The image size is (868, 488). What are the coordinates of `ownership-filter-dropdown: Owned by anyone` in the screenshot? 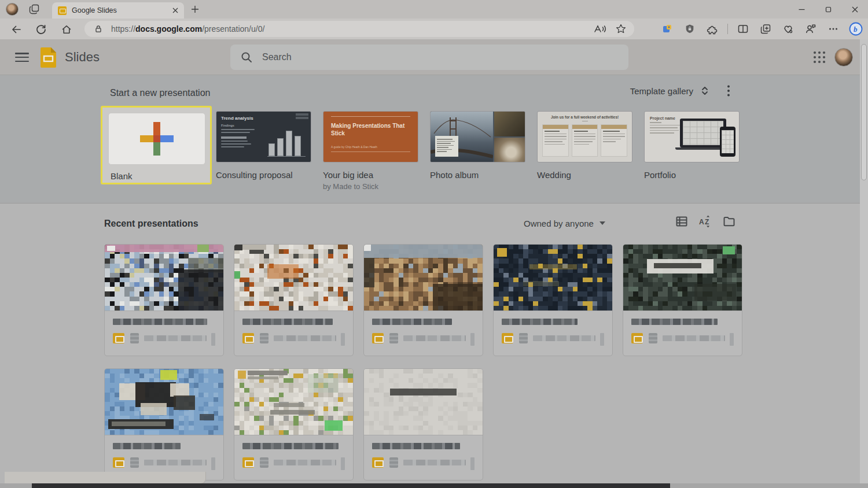 It's located at (565, 223).